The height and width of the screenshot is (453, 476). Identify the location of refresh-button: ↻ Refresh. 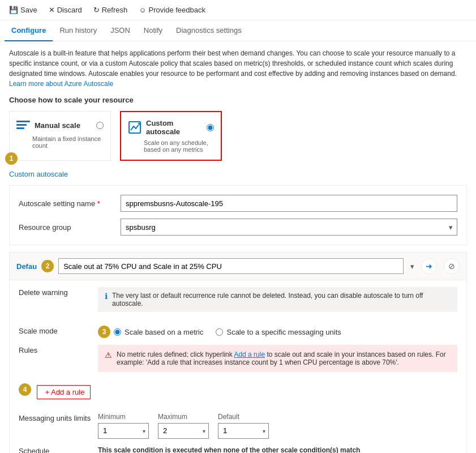
(111, 10).